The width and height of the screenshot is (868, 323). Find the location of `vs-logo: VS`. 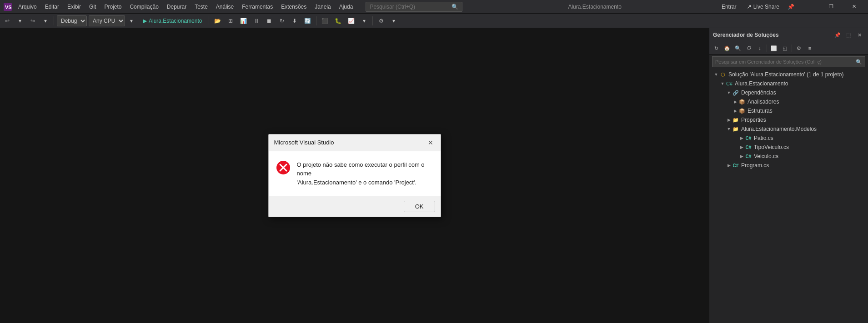

vs-logo: VS is located at coordinates (8, 7).